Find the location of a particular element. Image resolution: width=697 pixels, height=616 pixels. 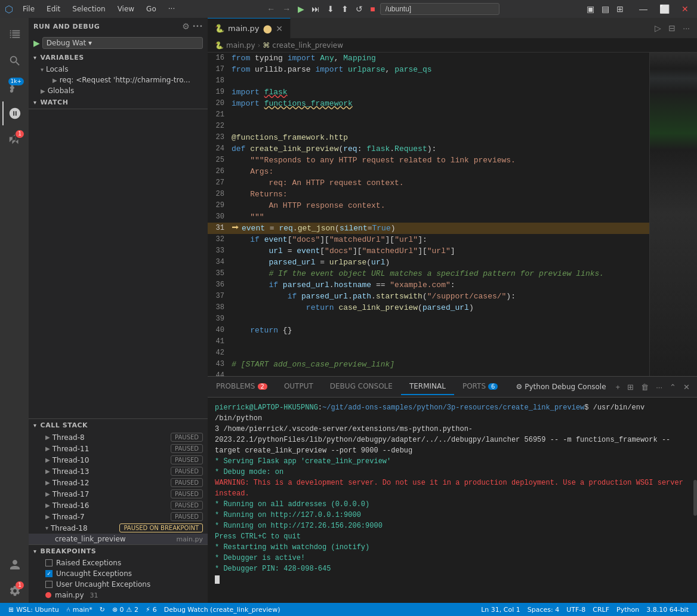

menu-go: Go is located at coordinates (152, 9).